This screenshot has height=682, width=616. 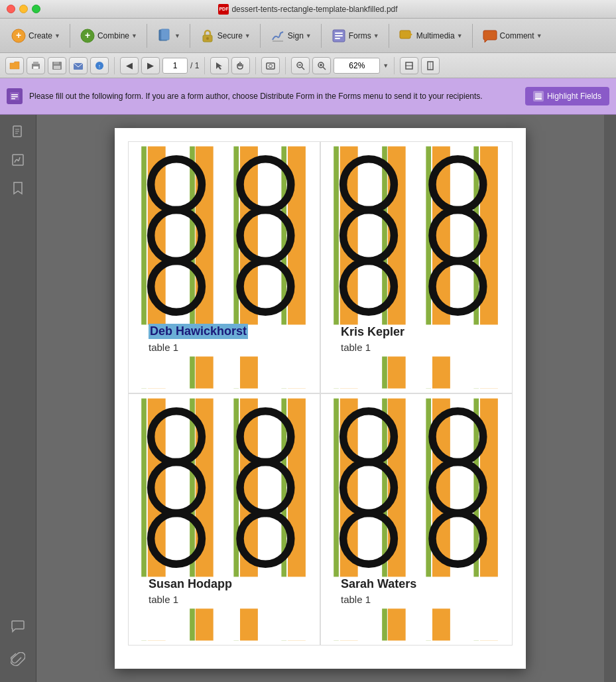 I want to click on cursor-tool, so click(x=219, y=66).